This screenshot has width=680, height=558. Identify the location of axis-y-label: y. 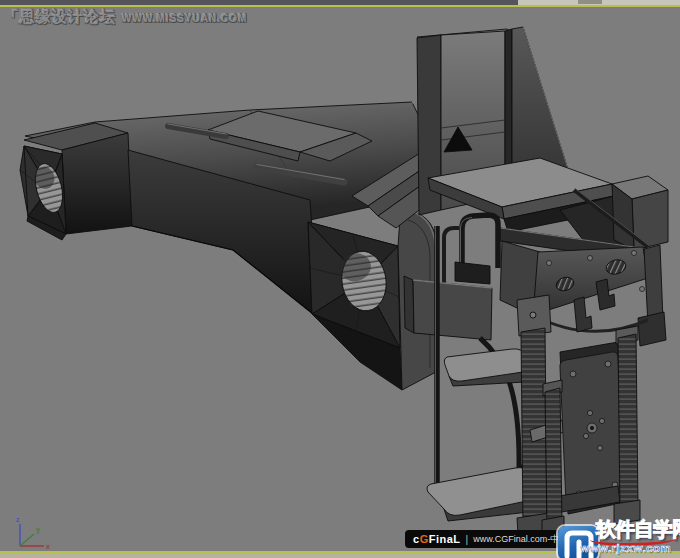
(38, 530).